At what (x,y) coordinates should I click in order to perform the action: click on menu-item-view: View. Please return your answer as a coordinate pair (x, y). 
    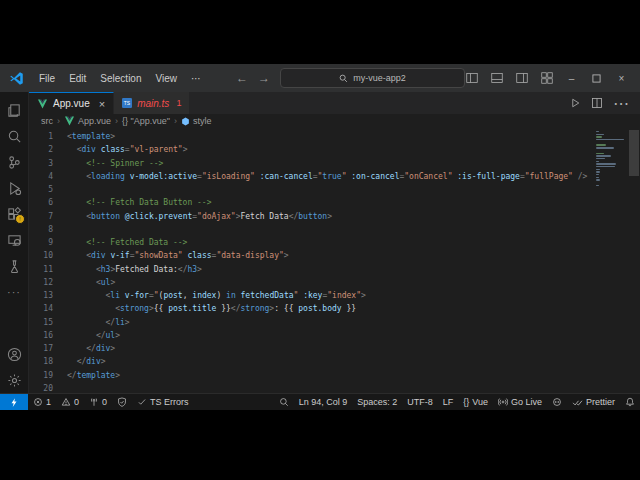
    Looking at the image, I should click on (167, 78).